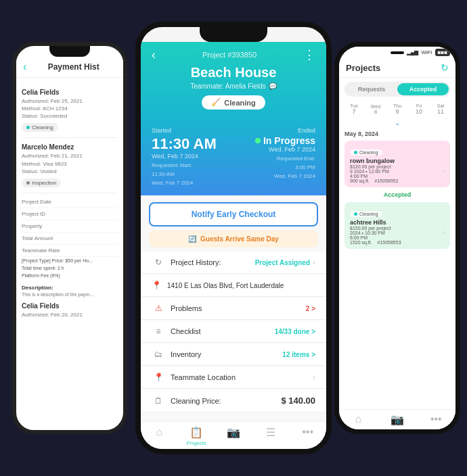 The height and width of the screenshot is (476, 467). What do you see at coordinates (366, 153) in the screenshot?
I see `card-1-badge: Cleaning` at bounding box center [366, 153].